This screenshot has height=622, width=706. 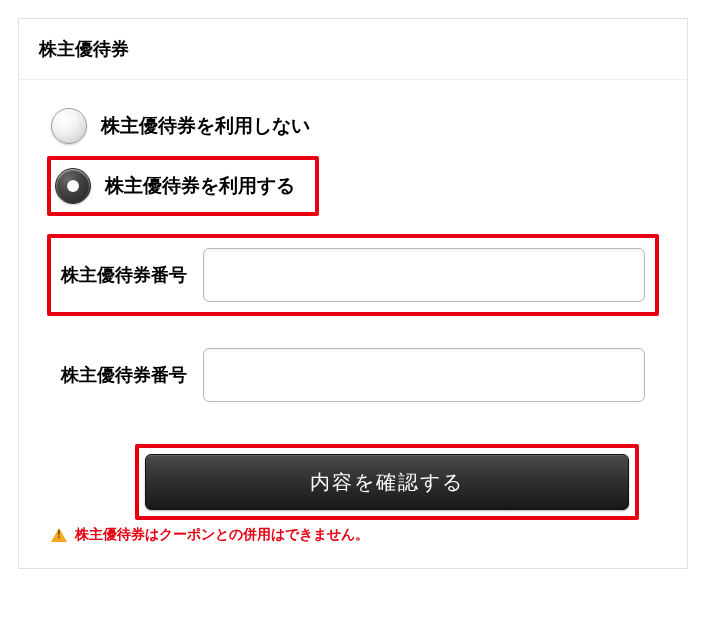 What do you see at coordinates (353, 126) in the screenshot?
I see `radio-option-not-use: 株主優待券を利用しない` at bounding box center [353, 126].